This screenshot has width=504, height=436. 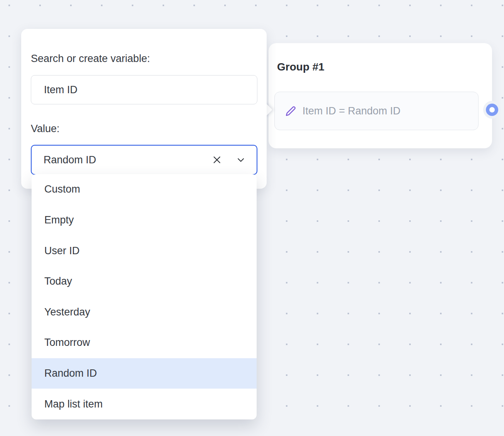 What do you see at coordinates (71, 374) in the screenshot?
I see `dropdown-option-label: Random ID` at bounding box center [71, 374].